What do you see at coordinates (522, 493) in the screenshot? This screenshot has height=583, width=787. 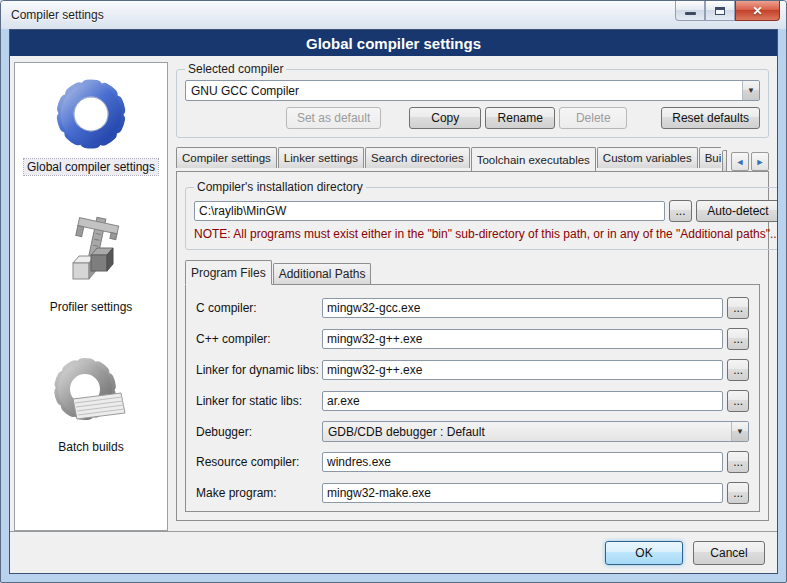 I see `make-program-input` at bounding box center [522, 493].